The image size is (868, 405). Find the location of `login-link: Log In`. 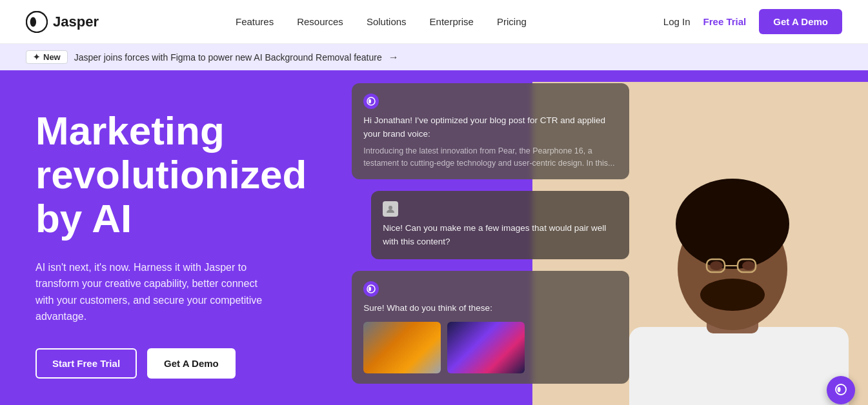

login-link: Log In is located at coordinates (677, 22).